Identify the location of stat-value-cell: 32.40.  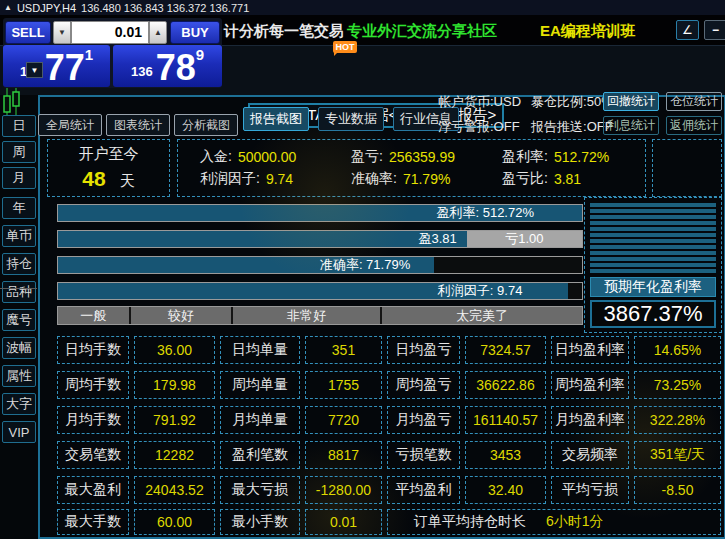
(506, 490).